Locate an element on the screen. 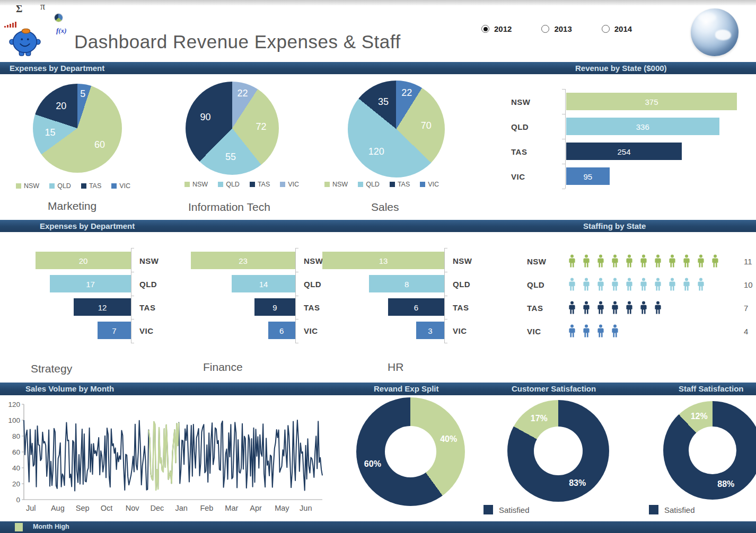 This screenshot has width=756, height=533. radio-selected-icon is located at coordinates (486, 29).